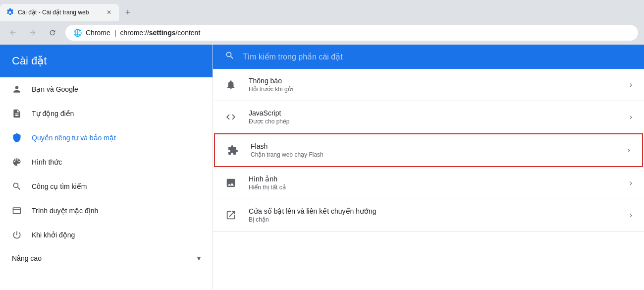 The image size is (644, 290). I want to click on popup-icon, so click(231, 215).